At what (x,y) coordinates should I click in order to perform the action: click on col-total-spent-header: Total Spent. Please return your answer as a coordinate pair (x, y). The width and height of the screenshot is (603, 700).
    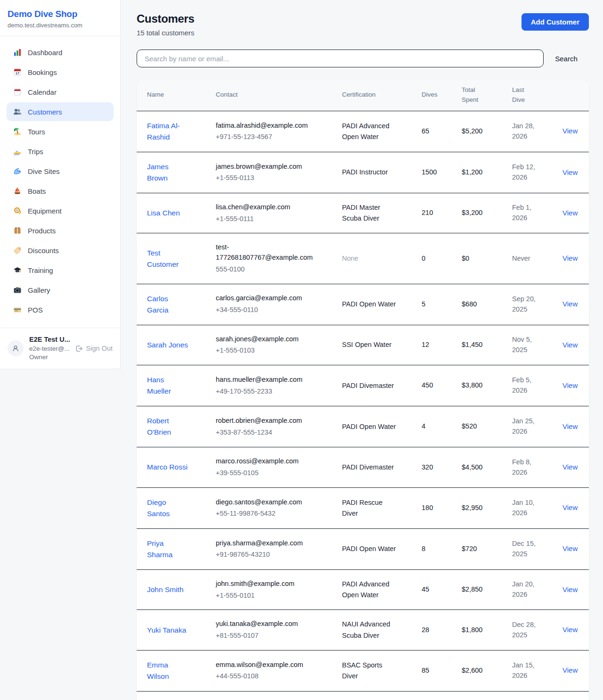
    Looking at the image, I should click on (487, 95).